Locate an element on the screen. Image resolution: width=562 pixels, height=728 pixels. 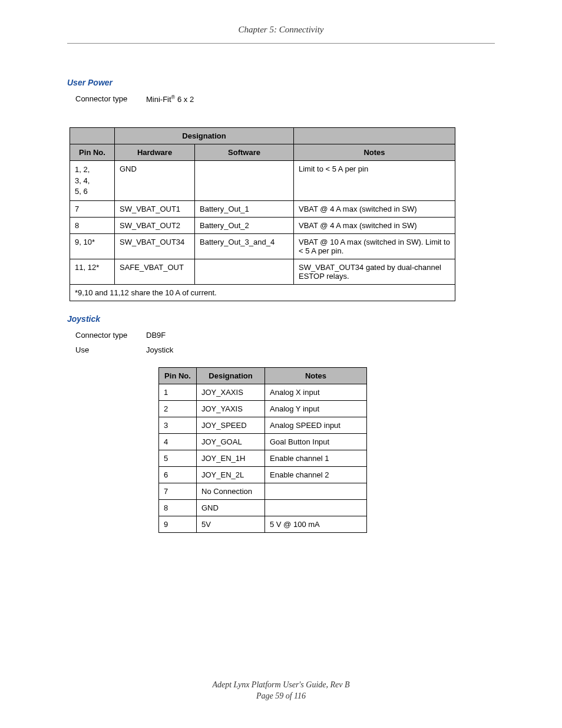
cell-pin: 3 is located at coordinates (178, 425).